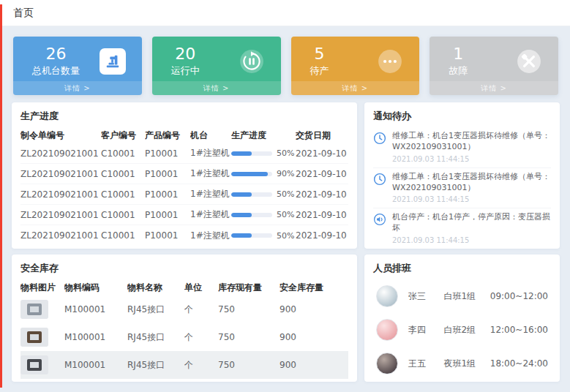 The height and width of the screenshot is (392, 570). What do you see at coordinates (314, 309) in the screenshot?
I see `safety-stock: 900` at bounding box center [314, 309].